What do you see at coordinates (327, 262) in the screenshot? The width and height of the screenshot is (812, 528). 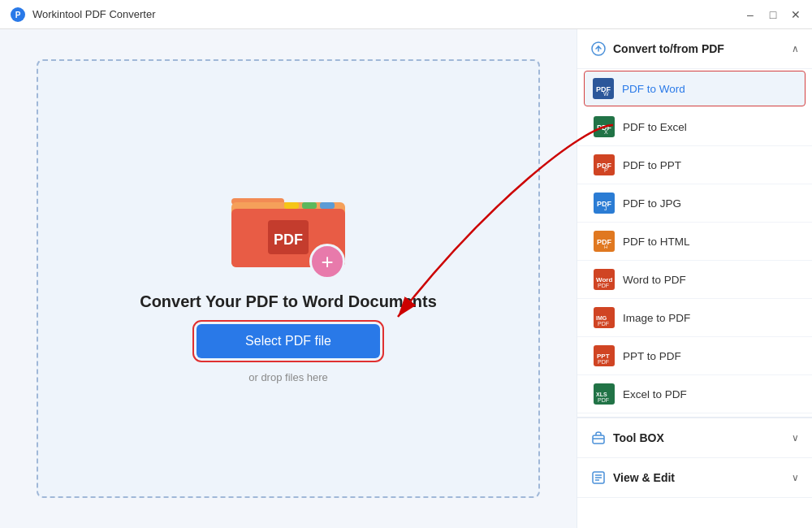 I see `add-file-icon: +` at bounding box center [327, 262].